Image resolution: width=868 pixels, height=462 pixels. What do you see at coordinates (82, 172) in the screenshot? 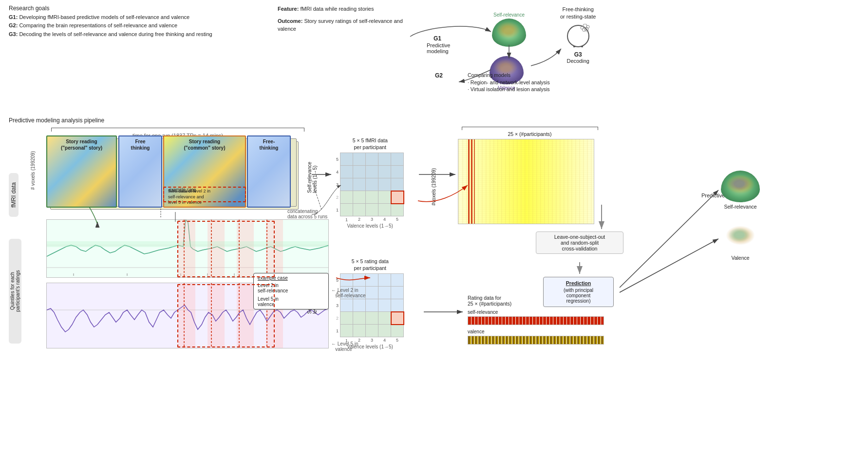
I see `panel-story-personal: Story reading ("personal" story)` at bounding box center [82, 172].